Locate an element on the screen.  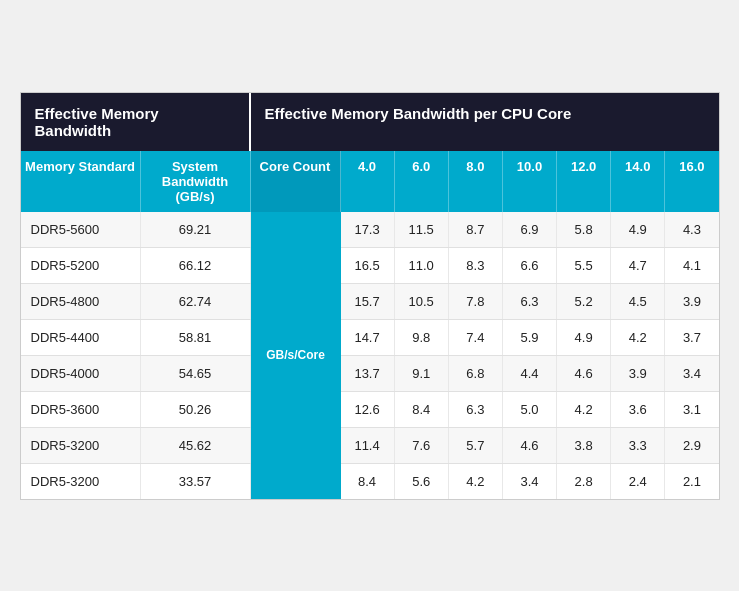
cell-bandwidth: 66.12 is located at coordinates (196, 266).